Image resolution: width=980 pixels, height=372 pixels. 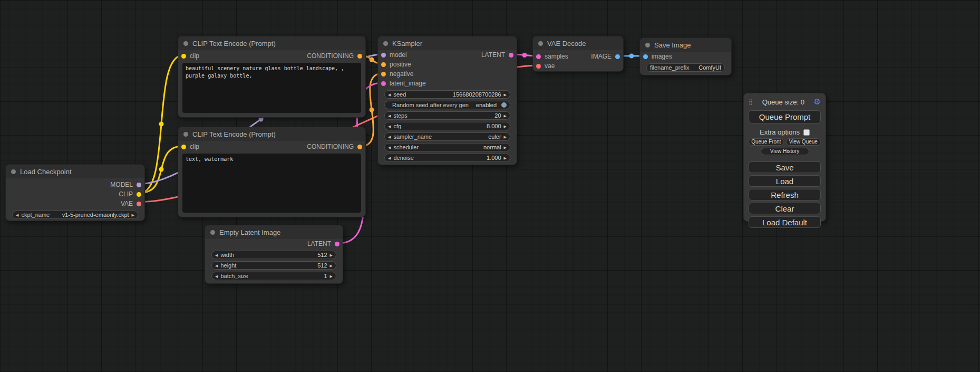 What do you see at coordinates (784, 117) in the screenshot?
I see `queue-prompt-button: Queue Prompt` at bounding box center [784, 117].